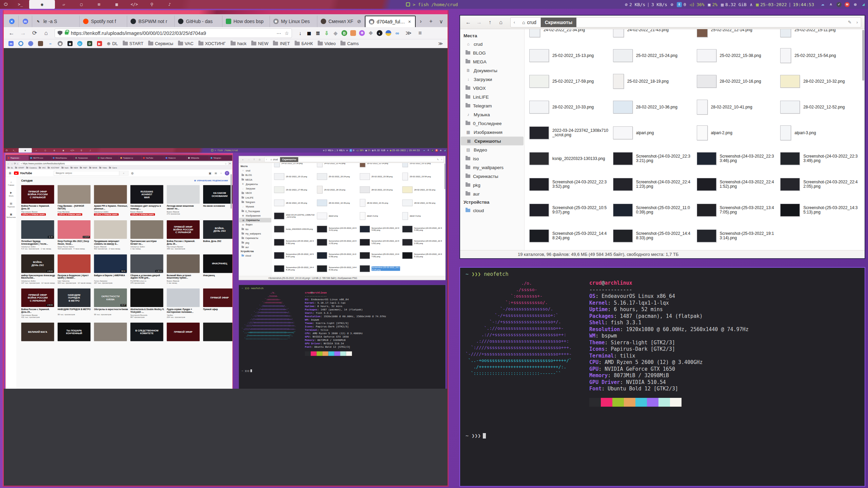 This screenshot has width=868, height=488. What do you see at coordinates (90, 43) in the screenshot?
I see `d-bookmark-icon: D` at bounding box center [90, 43].